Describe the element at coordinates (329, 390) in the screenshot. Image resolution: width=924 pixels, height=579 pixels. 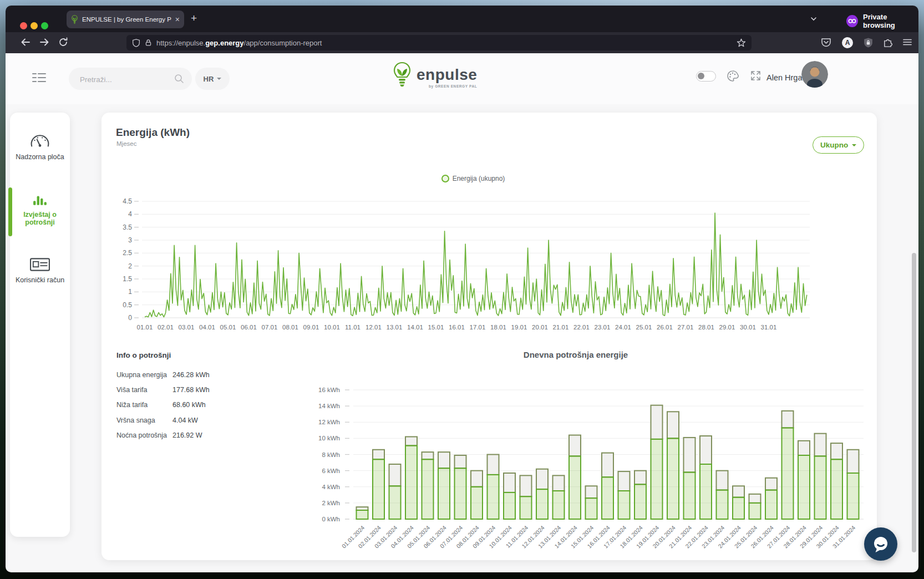
I see `svg-text: 16 kWh` at that location.